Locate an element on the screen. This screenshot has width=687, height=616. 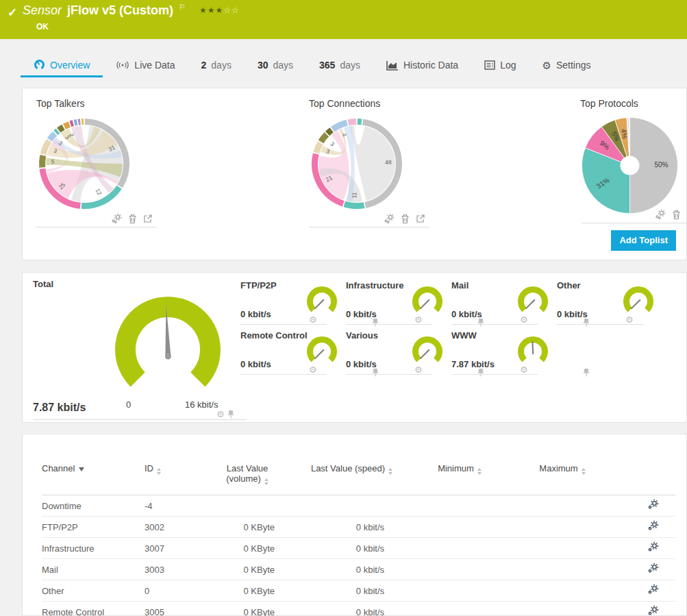
cell-id: 3003 is located at coordinates (172, 570).